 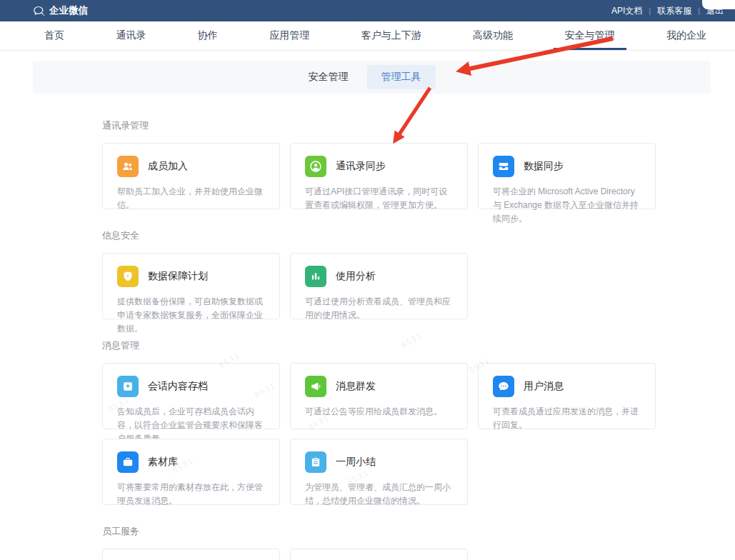 What do you see at coordinates (419, 164) in the screenshot?
I see `section-contacts-management: 通讯录管理 成员加入 帮助员工加入企业，并开始使用企业微信。` at bounding box center [419, 164].